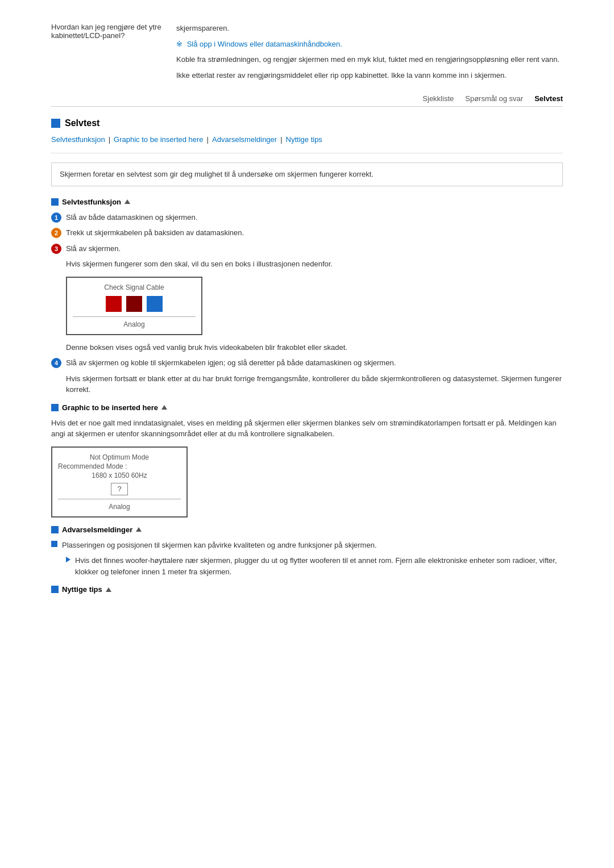 The height and width of the screenshot is (868, 614). What do you see at coordinates (56, 218) in the screenshot?
I see `num-circle-1: 1` at bounding box center [56, 218].